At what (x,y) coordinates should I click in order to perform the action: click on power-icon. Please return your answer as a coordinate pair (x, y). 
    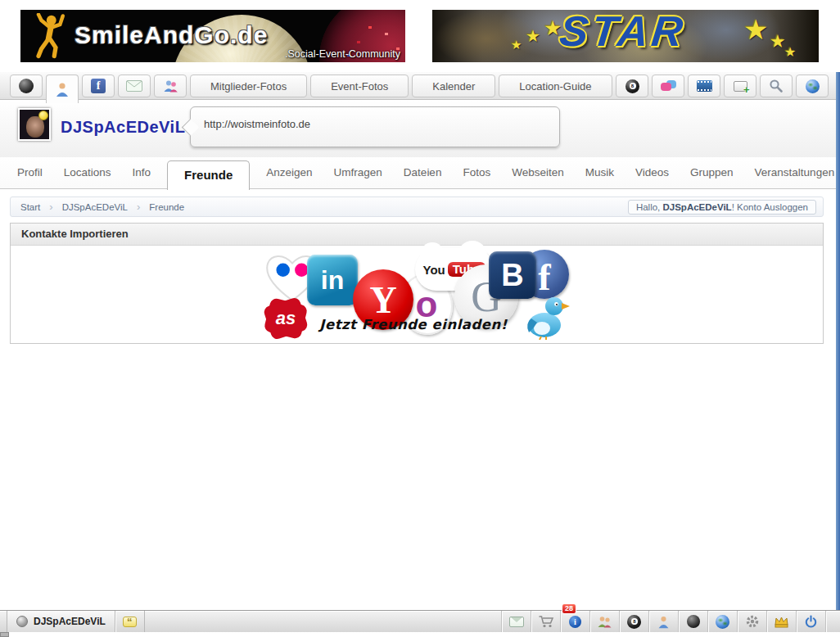
    Looking at the image, I should click on (811, 622).